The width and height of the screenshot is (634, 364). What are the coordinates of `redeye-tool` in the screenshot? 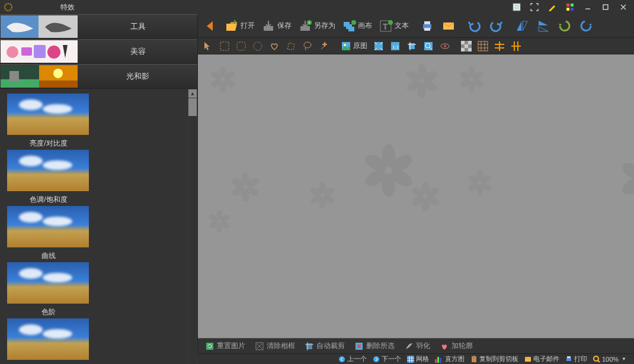 It's located at (445, 46).